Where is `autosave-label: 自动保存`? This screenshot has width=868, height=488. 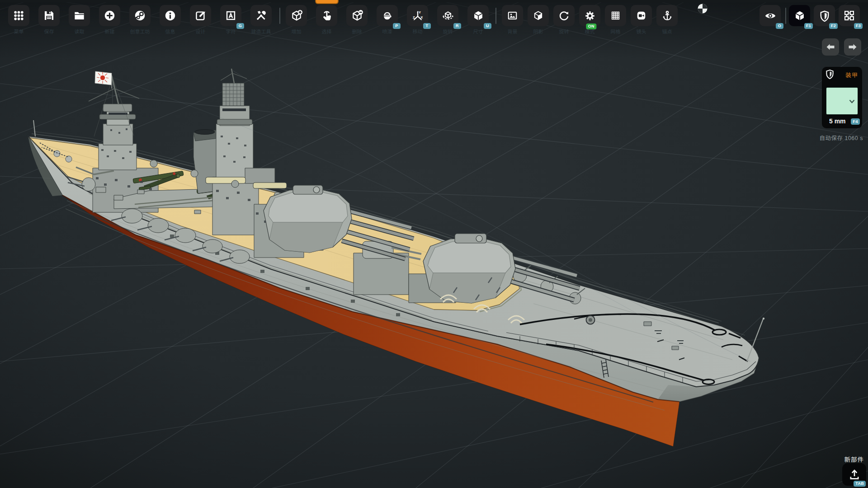 autosave-label: 自动保存 is located at coordinates (831, 137).